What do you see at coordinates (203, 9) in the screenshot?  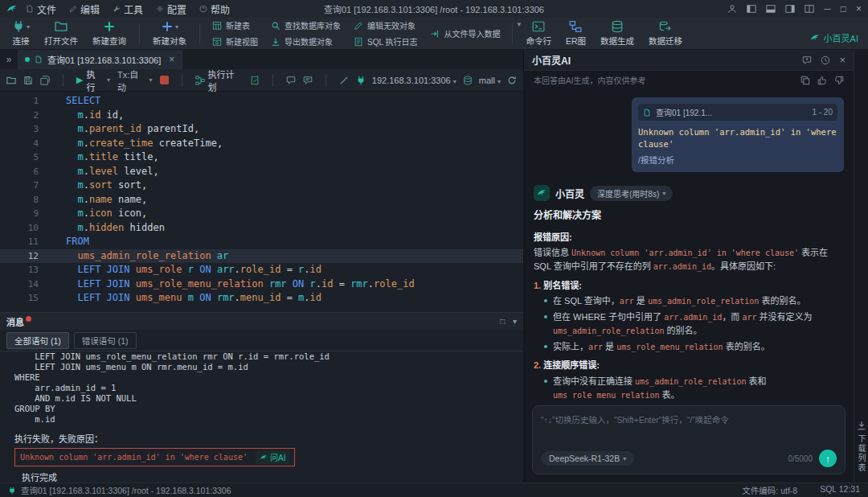 I see `help-icon` at bounding box center [203, 9].